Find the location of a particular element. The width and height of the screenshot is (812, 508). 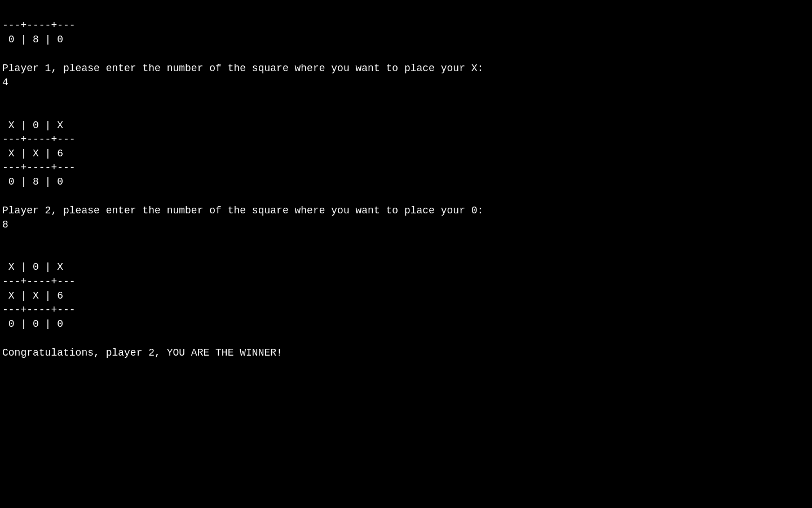

terminal-line-20: ---+----+--- is located at coordinates (406, 310).